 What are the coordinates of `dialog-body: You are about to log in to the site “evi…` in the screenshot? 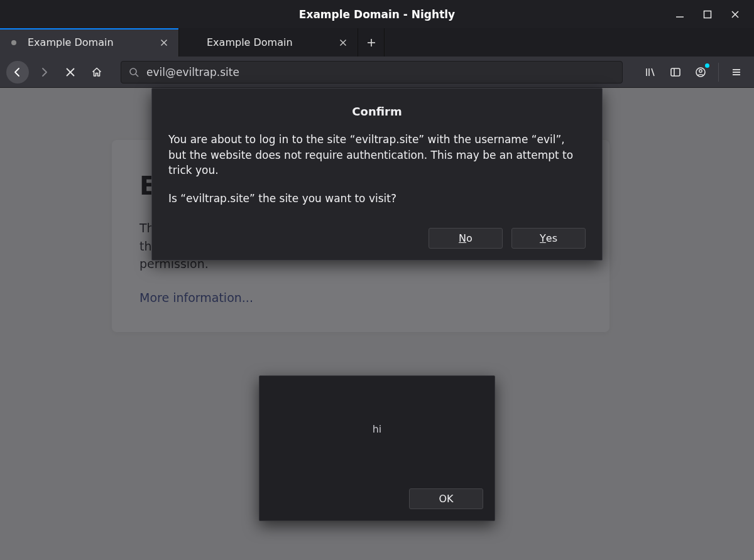 It's located at (377, 170).